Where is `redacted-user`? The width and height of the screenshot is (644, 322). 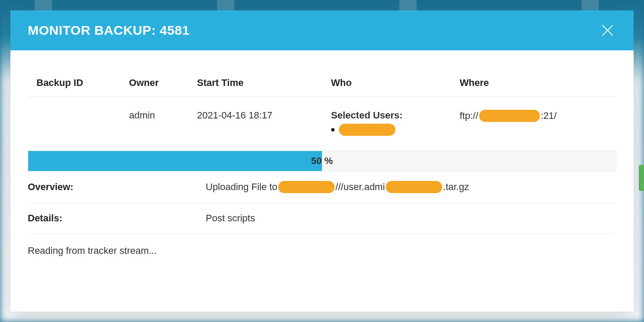
redacted-user is located at coordinates (367, 130).